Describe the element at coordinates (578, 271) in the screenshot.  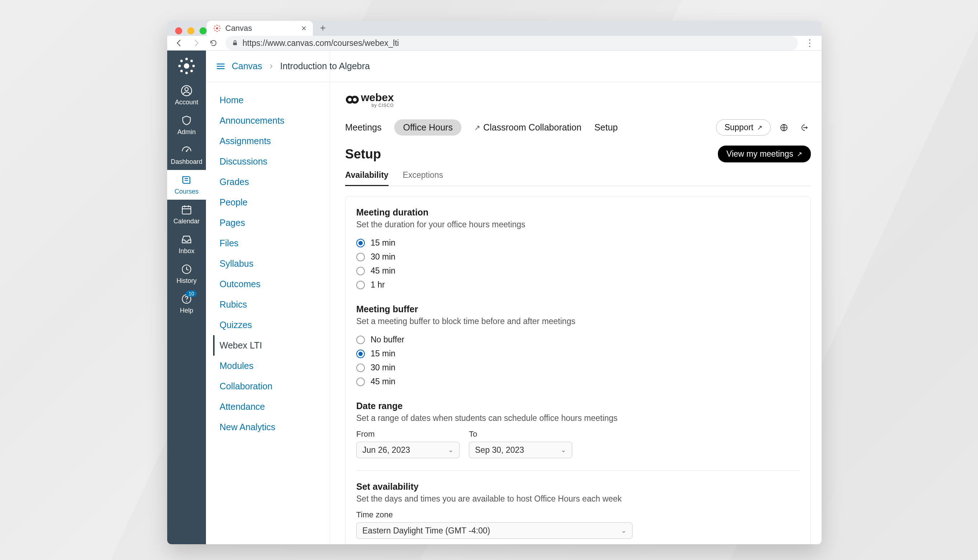
I see `duration-option-45min: 45 min` at that location.